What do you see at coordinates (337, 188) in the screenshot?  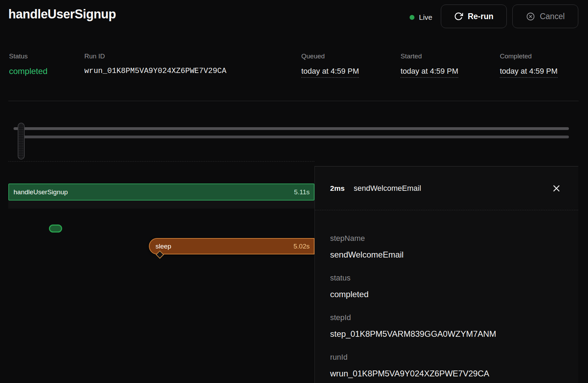 I see `step-duration-badge: 2ms` at bounding box center [337, 188].